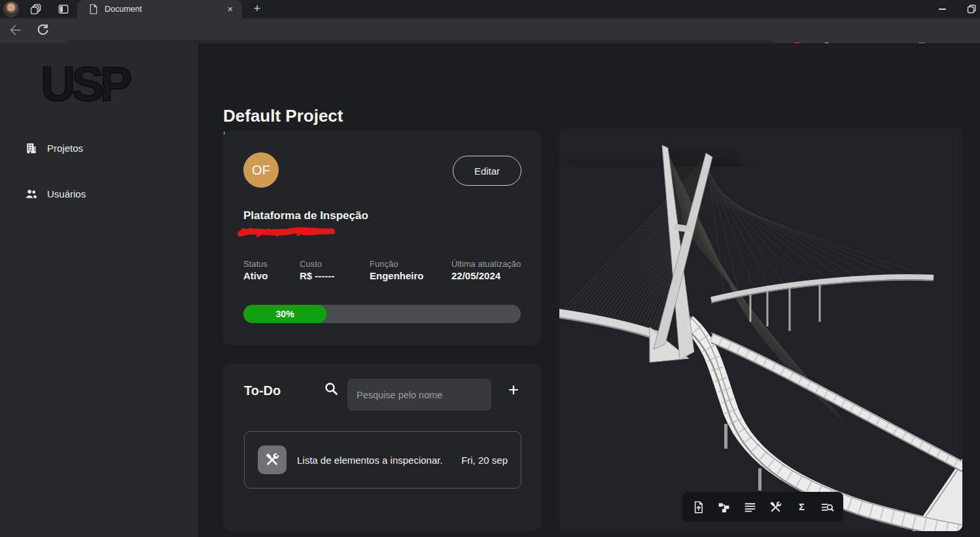 This screenshot has width=980, height=537. What do you see at coordinates (382, 238) in the screenshot?
I see `project-card: OF Editar Plataforma de Inspeção Status …` at bounding box center [382, 238].